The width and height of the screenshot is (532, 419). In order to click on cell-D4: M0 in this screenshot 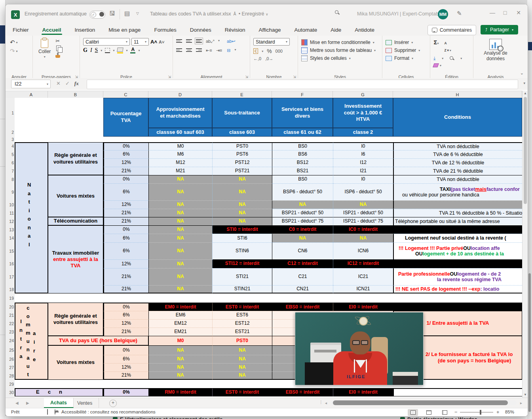, I will do `click(180, 146)`.